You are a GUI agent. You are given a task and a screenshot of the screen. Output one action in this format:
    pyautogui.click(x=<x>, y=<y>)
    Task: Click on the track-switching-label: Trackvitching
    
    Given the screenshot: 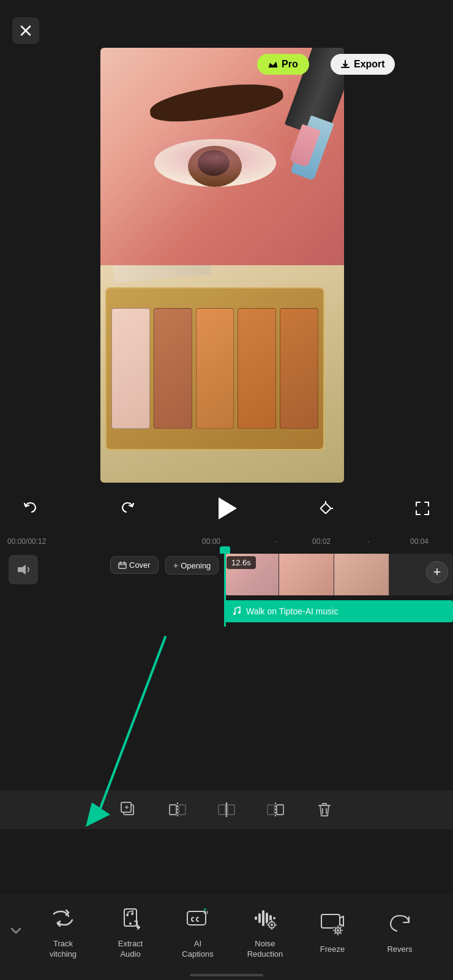 What is the action you would take?
    pyautogui.click(x=63, y=949)
    